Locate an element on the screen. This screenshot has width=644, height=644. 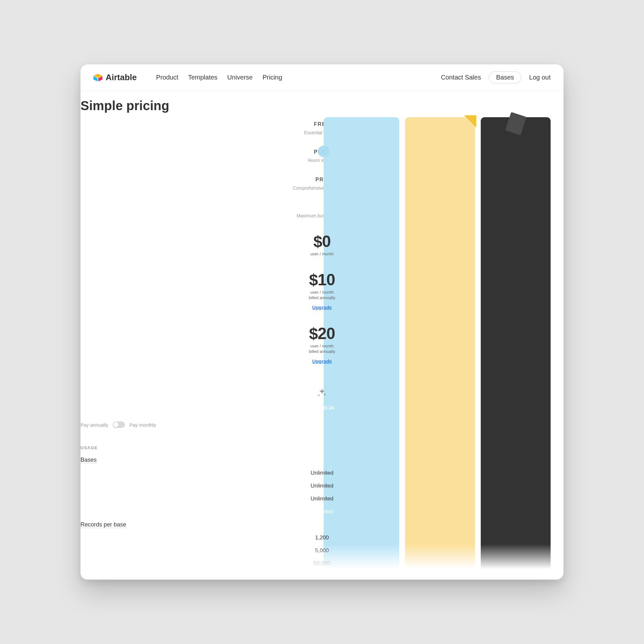
nav-universe: Universe is located at coordinates (240, 77).